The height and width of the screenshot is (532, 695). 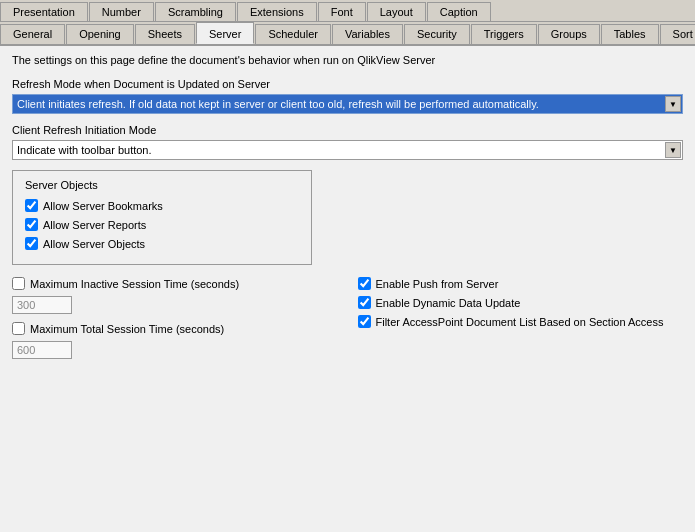 I want to click on allow-server-bookmarks-row: Allow Server Bookmarks, so click(x=162, y=206).